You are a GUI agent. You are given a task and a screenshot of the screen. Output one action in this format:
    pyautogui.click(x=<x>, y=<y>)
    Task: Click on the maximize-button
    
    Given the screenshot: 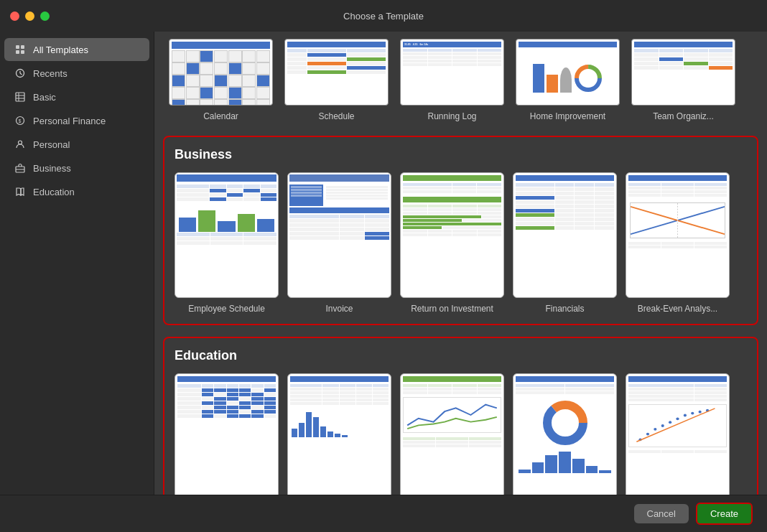 What is the action you would take?
    pyautogui.click(x=45, y=16)
    